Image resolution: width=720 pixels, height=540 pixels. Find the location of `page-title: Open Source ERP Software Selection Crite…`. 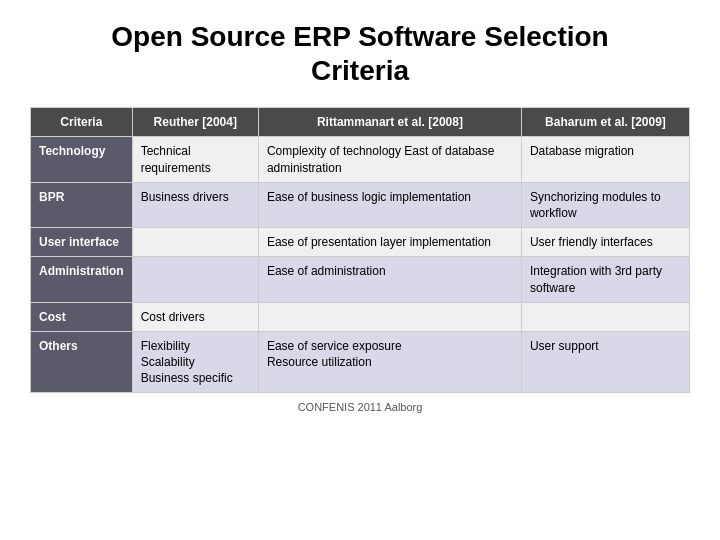

page-title: Open Source ERP Software Selection Crite… is located at coordinates (360, 54).